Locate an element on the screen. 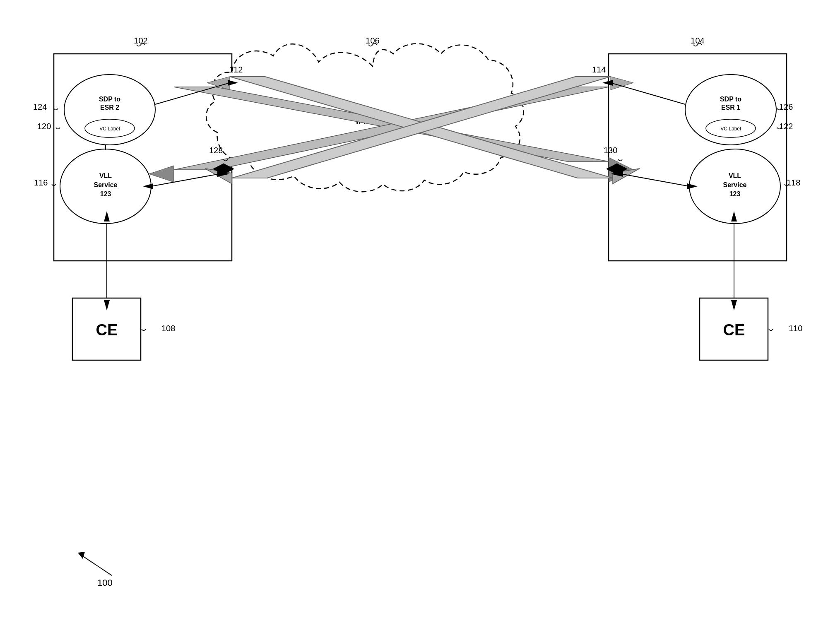 The width and height of the screenshot is (840, 621). ref-114: 114 is located at coordinates (599, 70).